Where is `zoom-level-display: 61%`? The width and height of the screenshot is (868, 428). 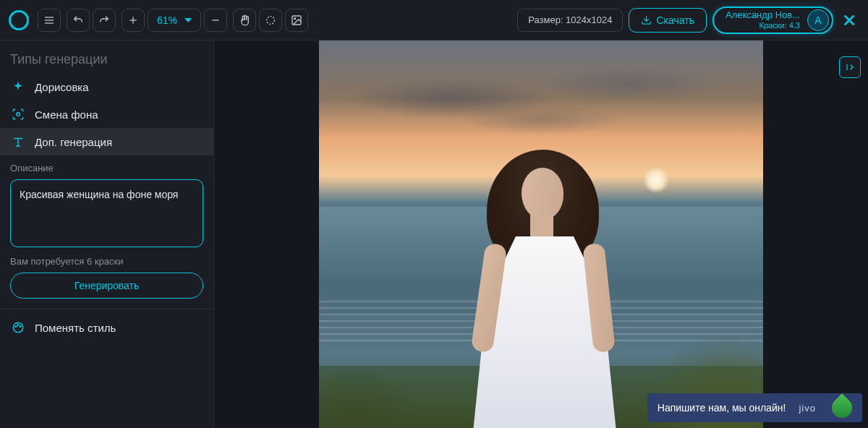 zoom-level-display: 61% is located at coordinates (174, 20).